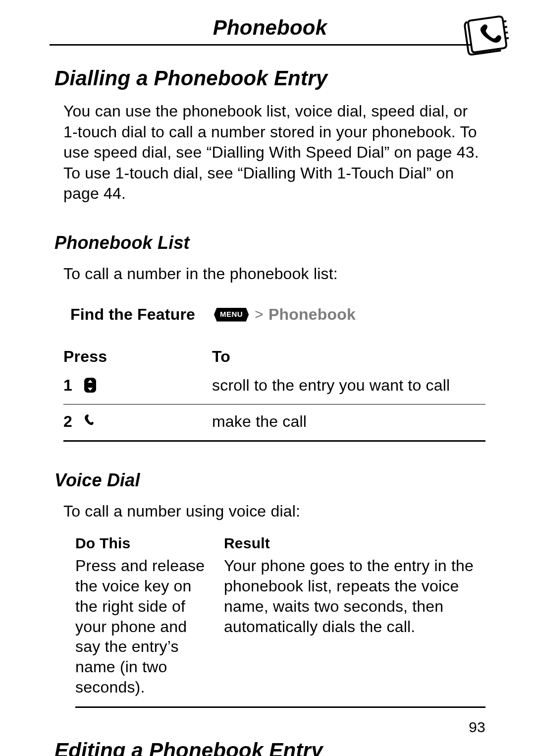 The image size is (535, 756). Describe the element at coordinates (73, 421) in the screenshot. I see `step-number: 2` at that location.